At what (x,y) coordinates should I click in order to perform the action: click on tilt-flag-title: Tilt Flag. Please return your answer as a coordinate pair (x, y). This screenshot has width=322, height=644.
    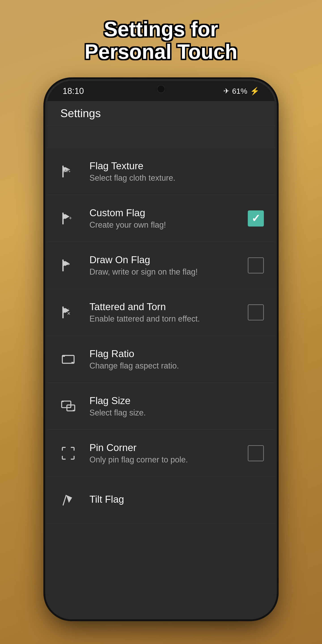
    Looking at the image, I should click on (176, 500).